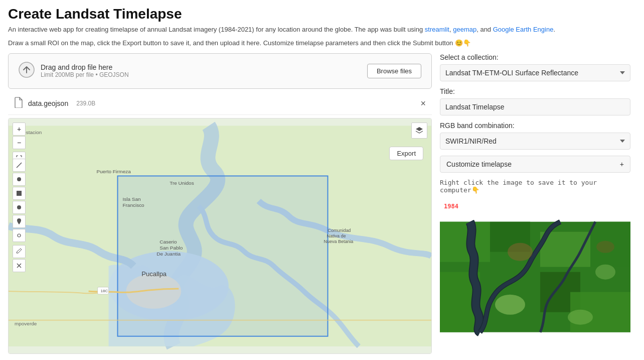  I want to click on instruction: Draw a small ROI on the map, click the E…, so click(322, 43).